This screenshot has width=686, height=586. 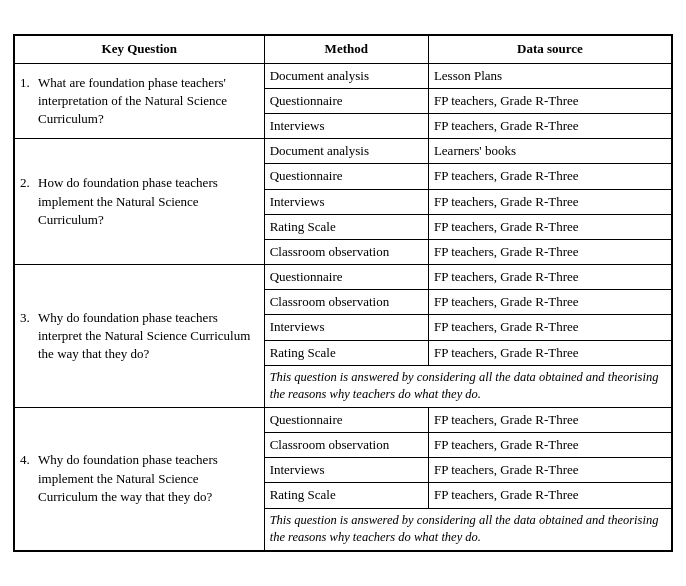 I want to click on header-data-source: Data source, so click(x=550, y=50).